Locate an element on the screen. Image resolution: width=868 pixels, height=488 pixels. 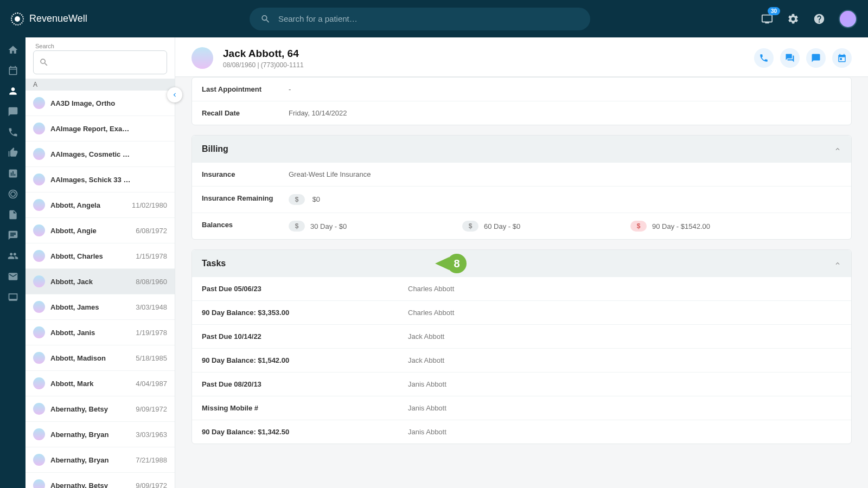
nav-email is located at coordinates (13, 277).